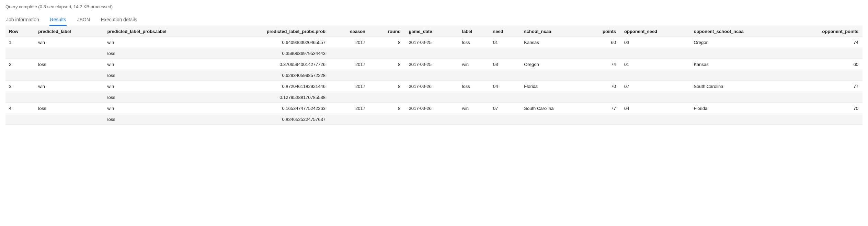  Describe the element at coordinates (434, 87) in the screenshot. I see `table-row: 3winwin0.8720461182921446201782017-03-26…` at that location.